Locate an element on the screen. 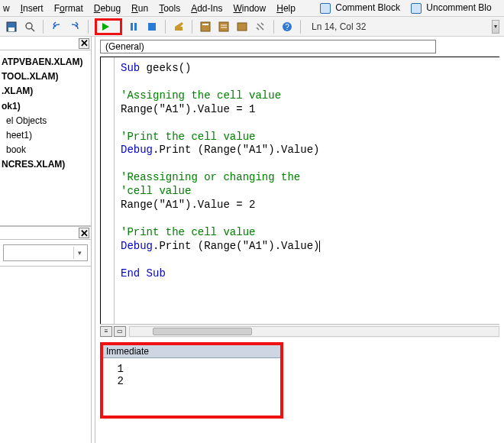 The width and height of the screenshot is (504, 443). menu-bar: w Insert Format Debug Run Tools Add-Ins … is located at coordinates (252, 8).